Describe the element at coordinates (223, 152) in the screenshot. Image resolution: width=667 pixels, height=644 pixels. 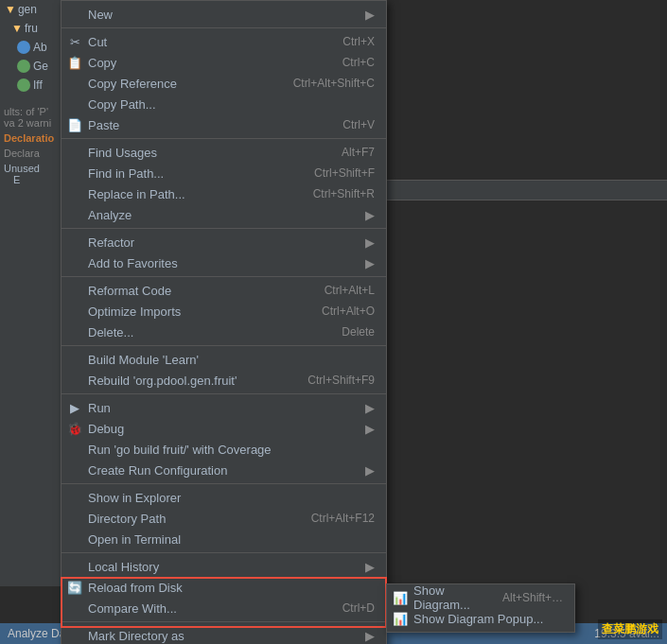
I see `menu-item-find-usages: Find UsagesAlt+F7` at that location.